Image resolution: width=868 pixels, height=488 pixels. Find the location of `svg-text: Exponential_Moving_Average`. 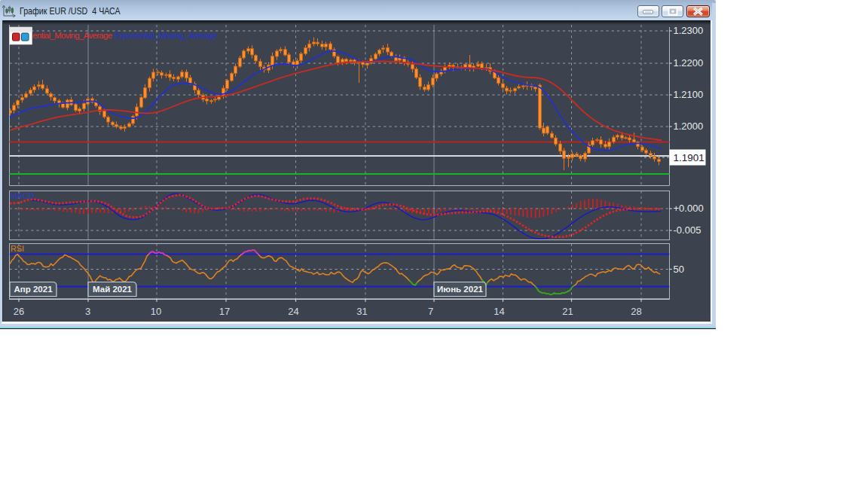

svg-text: Exponential_Moving_Average is located at coordinates (166, 35).